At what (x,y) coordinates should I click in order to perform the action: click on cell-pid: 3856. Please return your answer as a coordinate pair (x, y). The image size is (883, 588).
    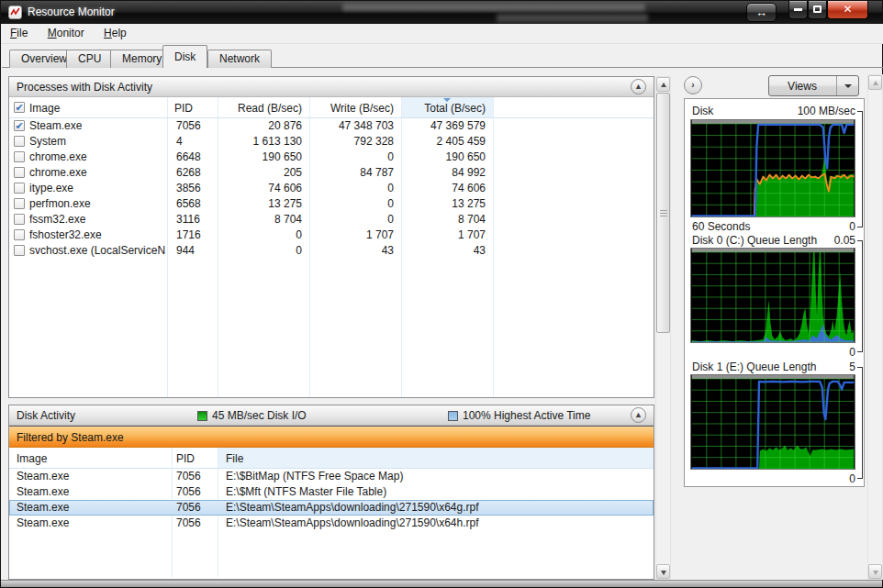
    Looking at the image, I should click on (196, 189).